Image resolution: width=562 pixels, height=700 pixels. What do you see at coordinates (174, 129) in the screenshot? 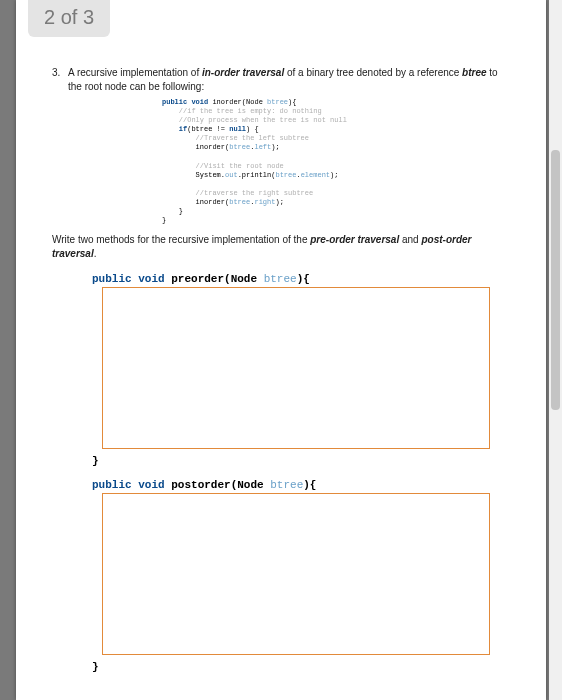
I see `code-kw: if` at bounding box center [174, 129].